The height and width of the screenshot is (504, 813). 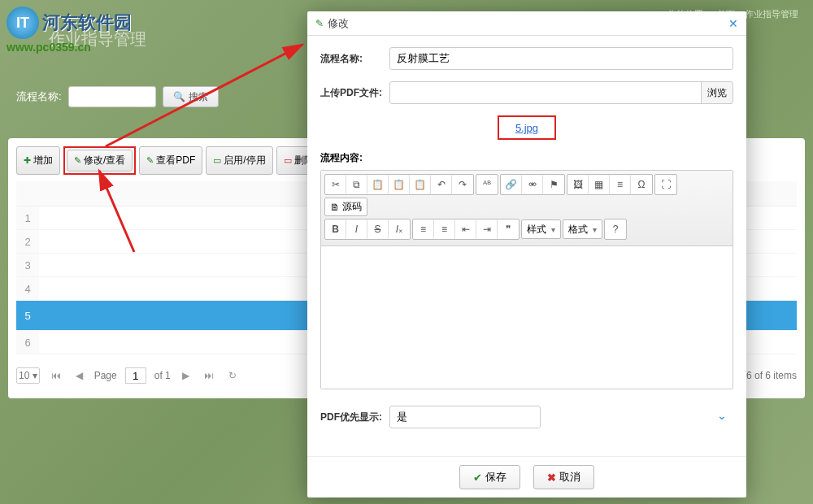 I want to click on pdf-label: 上传PDF文件:, so click(x=354, y=93).